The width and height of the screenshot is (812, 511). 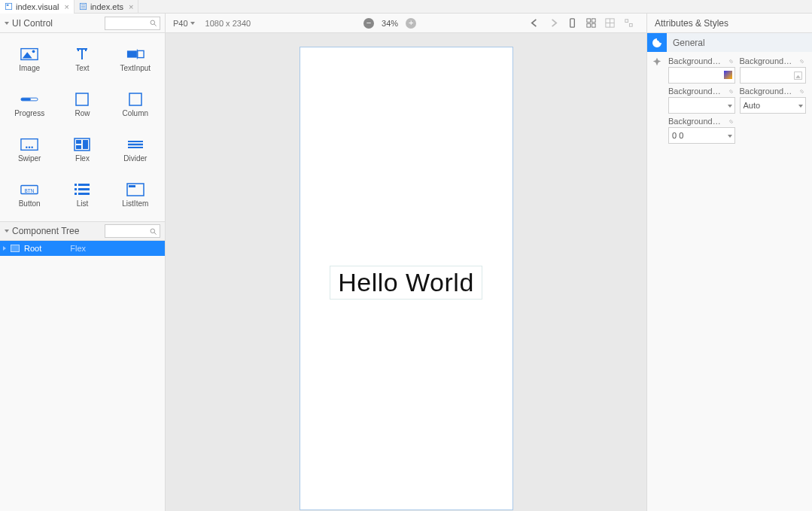 I want to click on component-tree-title: Component Tree, so click(x=45, y=231).